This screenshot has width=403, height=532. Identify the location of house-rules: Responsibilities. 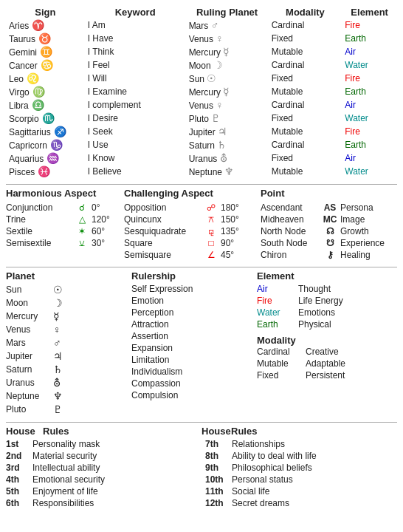
(63, 503).